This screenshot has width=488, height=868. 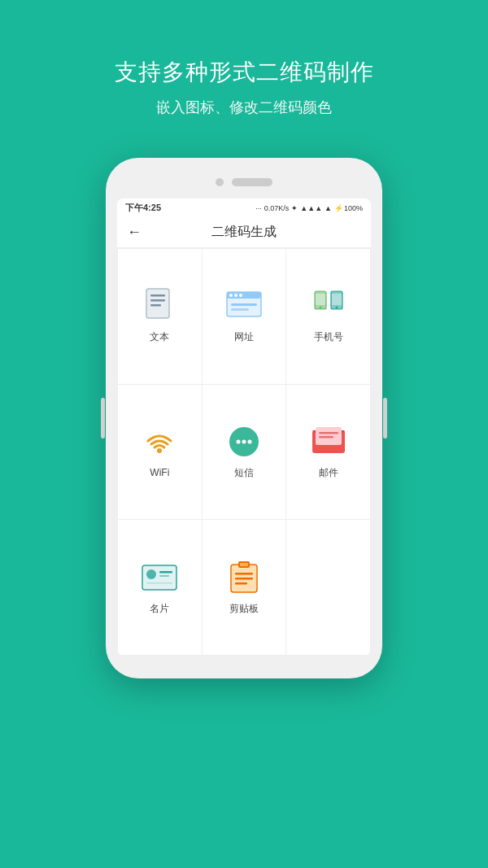 I want to click on sms-icon, so click(x=244, y=442).